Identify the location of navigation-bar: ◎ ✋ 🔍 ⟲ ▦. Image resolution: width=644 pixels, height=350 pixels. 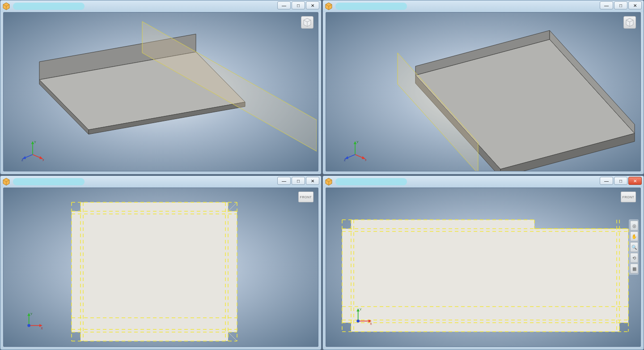
(634, 247).